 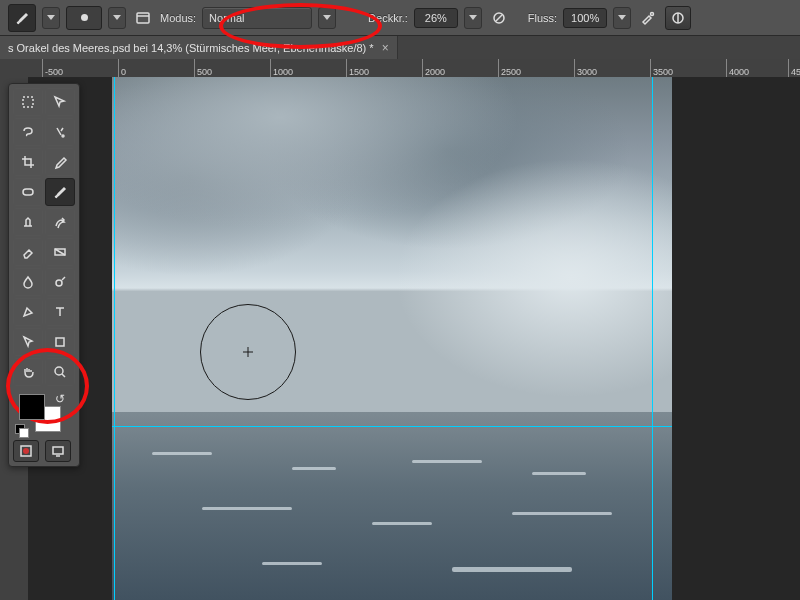 I want to click on options-bar: Modus: Normal Deckkr.: 26% Fluss: 100%, so click(x=400, y=18).